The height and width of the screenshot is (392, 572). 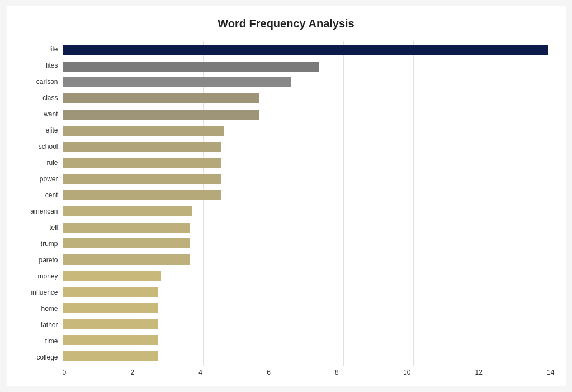 What do you see at coordinates (309, 195) in the screenshot?
I see `bar-row-cent` at bounding box center [309, 195].